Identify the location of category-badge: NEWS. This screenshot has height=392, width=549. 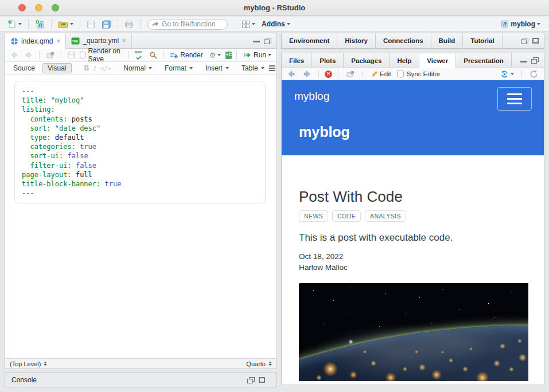
(313, 216).